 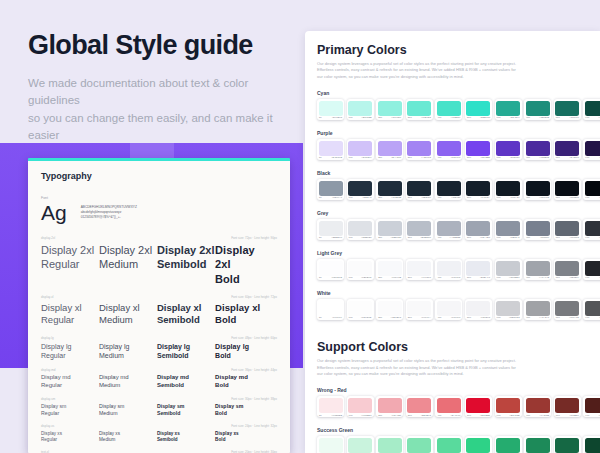 What do you see at coordinates (70, 406) in the screenshot?
I see `type-style-name: Display sm` at bounding box center [70, 406].